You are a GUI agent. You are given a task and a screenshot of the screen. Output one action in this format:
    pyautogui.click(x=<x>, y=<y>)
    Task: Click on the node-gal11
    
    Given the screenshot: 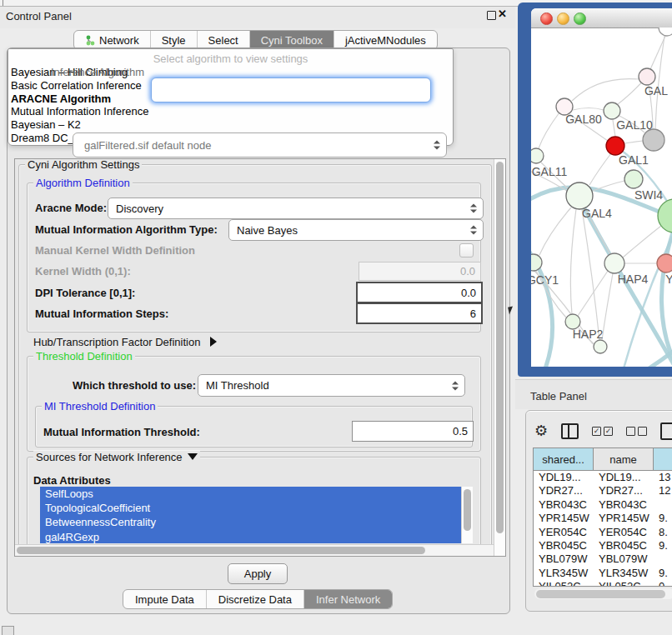 What is the action you would take?
    pyautogui.click(x=537, y=156)
    